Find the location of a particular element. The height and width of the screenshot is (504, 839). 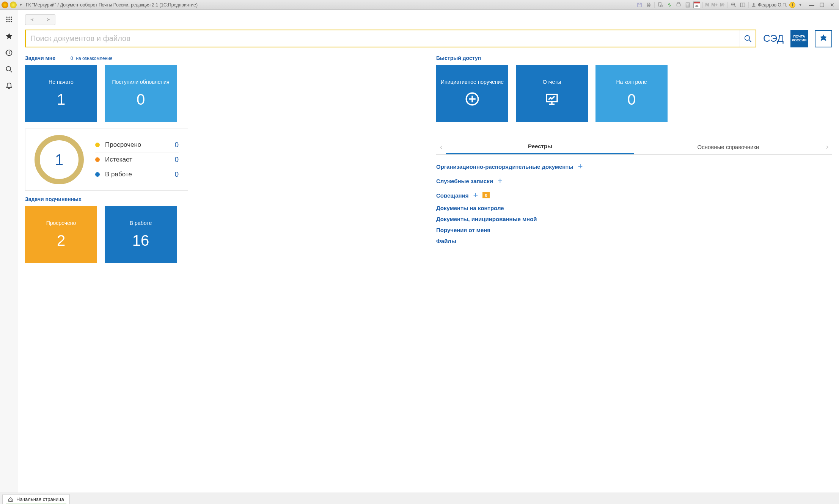

summary-card: 1 Просрочено 0 Истекает 0 is located at coordinates (107, 160).